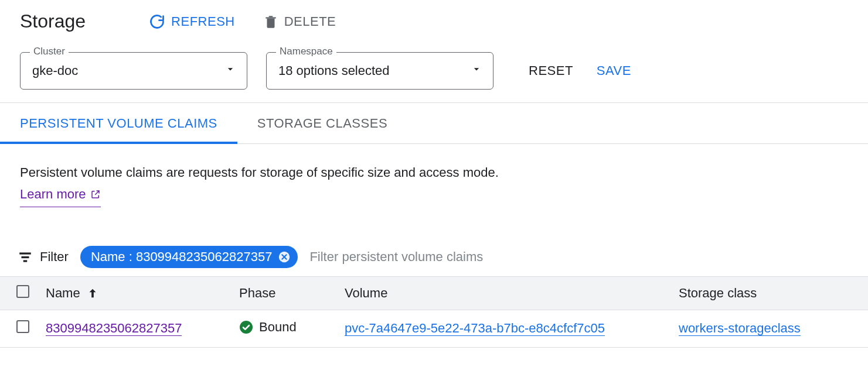 The height and width of the screenshot is (367, 868). I want to click on description-text: Persistent volume claims are requests fo…, so click(434, 172).